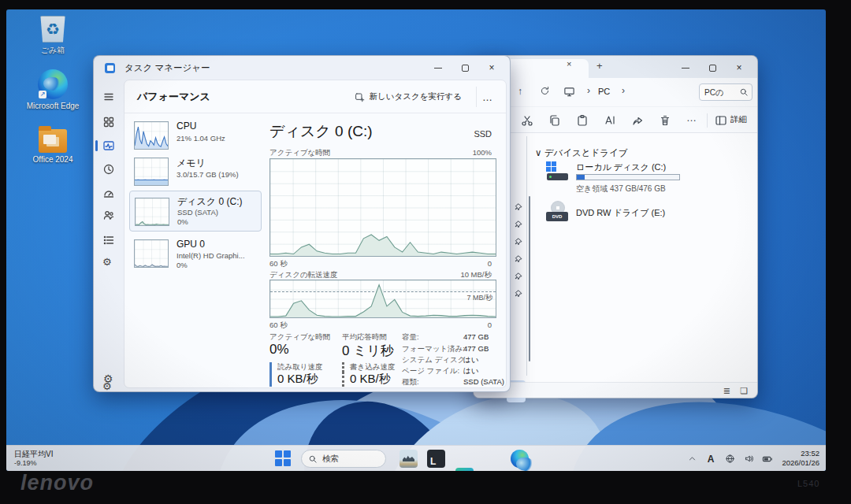 This screenshot has width=851, height=504. What do you see at coordinates (739, 68) in the screenshot?
I see `explorer-close-button: ×` at bounding box center [739, 68].